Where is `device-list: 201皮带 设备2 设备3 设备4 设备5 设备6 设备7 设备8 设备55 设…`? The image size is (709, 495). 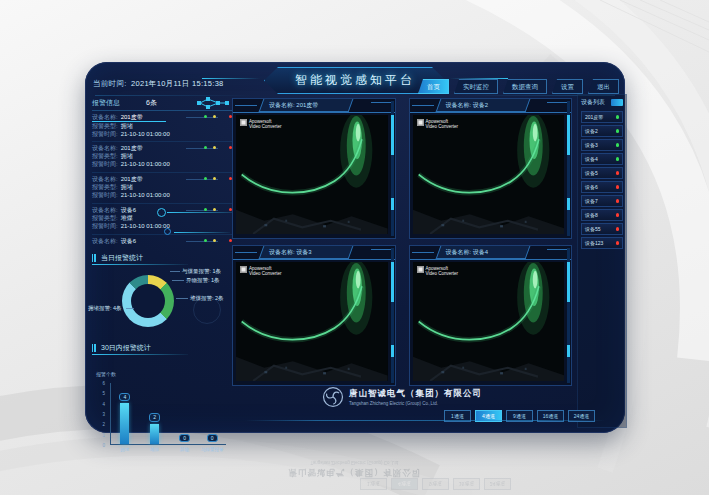 device-list: 201皮带 设备2 设备3 设备4 设备5 设备6 设备7 设备8 设备55 设… is located at coordinates (602, 180).